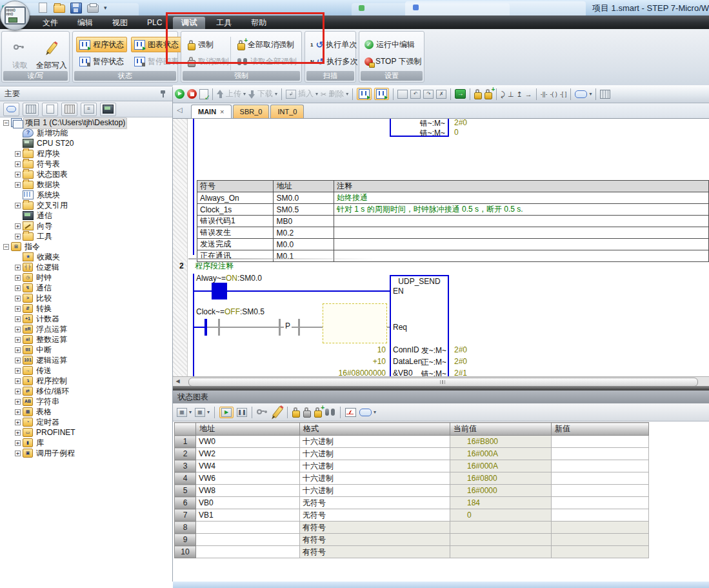 The image size is (709, 588). I want to click on new-document-icon, so click(43, 8).